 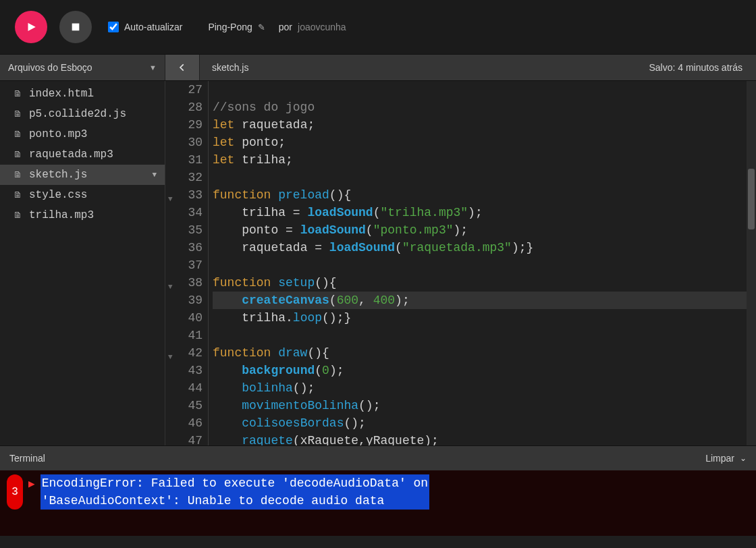 I want to click on file-name: sketch.js, so click(x=58, y=175).